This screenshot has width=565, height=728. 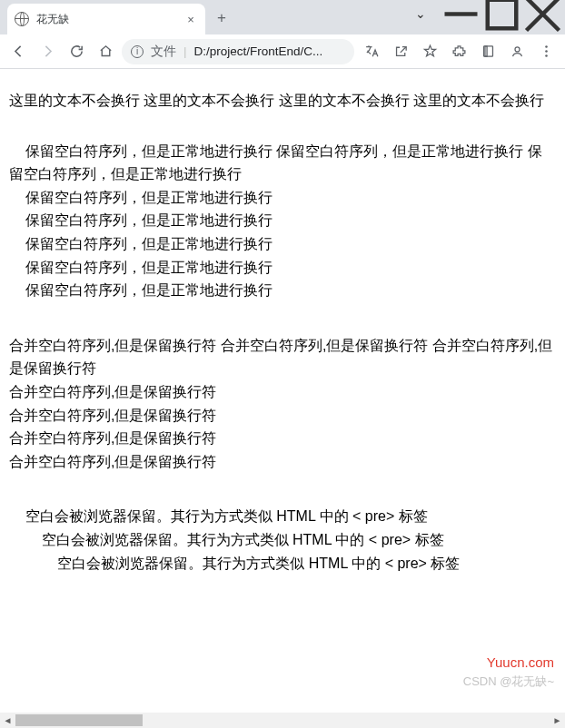 What do you see at coordinates (517, 52) in the screenshot?
I see `profile-icon` at bounding box center [517, 52].